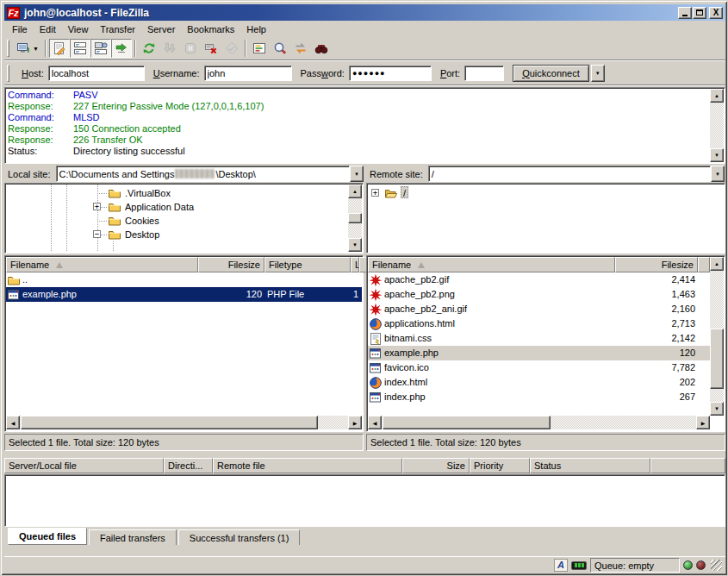  What do you see at coordinates (561, 566) in the screenshot?
I see `data-type-indicator-icon: A` at bounding box center [561, 566].